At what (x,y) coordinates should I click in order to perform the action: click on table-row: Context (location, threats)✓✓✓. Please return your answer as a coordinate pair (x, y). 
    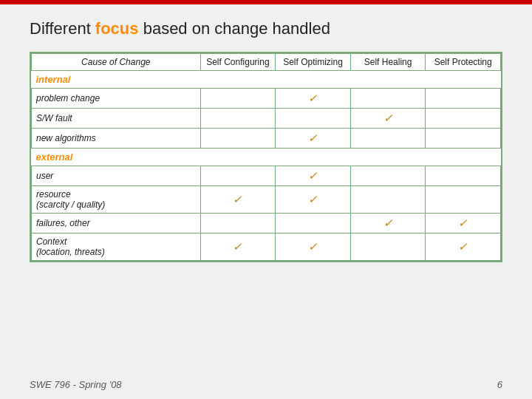
    Looking at the image, I should click on (266, 247).